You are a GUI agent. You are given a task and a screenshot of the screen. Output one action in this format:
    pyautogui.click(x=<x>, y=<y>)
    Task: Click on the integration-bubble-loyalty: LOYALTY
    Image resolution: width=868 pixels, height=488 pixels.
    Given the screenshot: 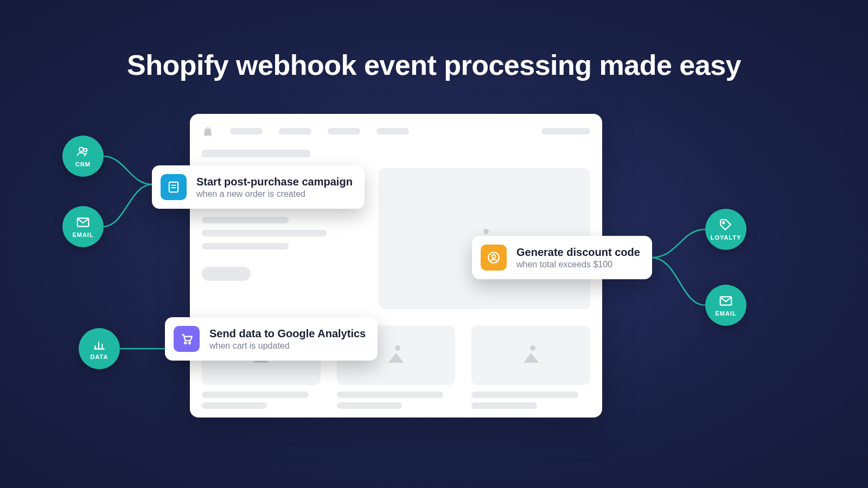 What is the action you would take?
    pyautogui.click(x=726, y=229)
    